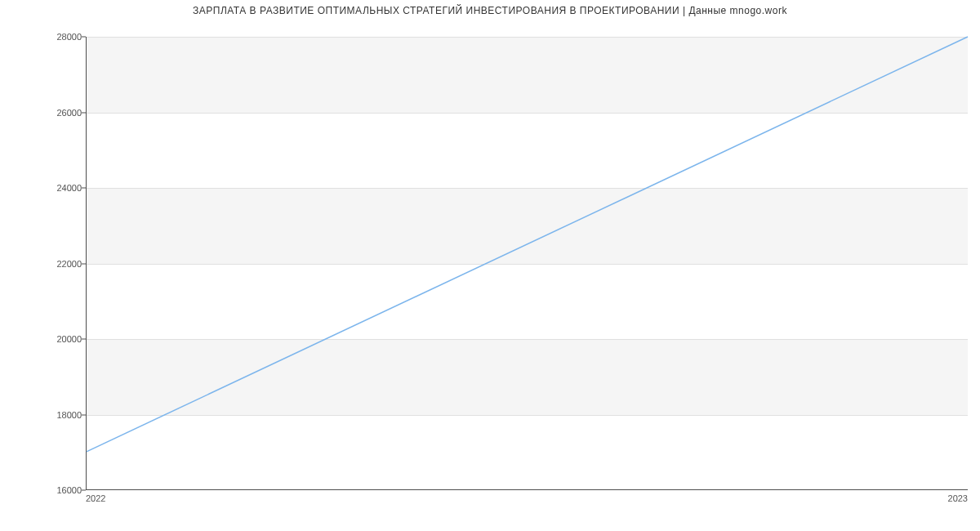  What do you see at coordinates (57, 339) in the screenshot?
I see `y-tick-label: 20000` at bounding box center [57, 339].